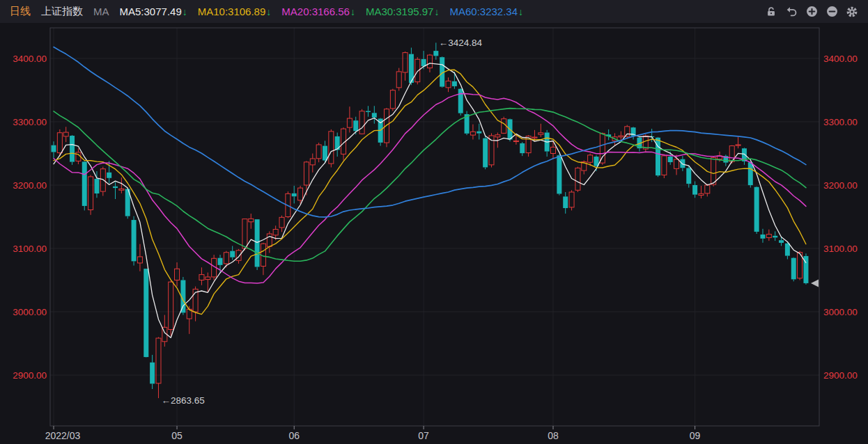 The height and width of the screenshot is (444, 868). What do you see at coordinates (486, 11) in the screenshot?
I see `ma60-value: MA60:3232.34 ↓` at bounding box center [486, 11].